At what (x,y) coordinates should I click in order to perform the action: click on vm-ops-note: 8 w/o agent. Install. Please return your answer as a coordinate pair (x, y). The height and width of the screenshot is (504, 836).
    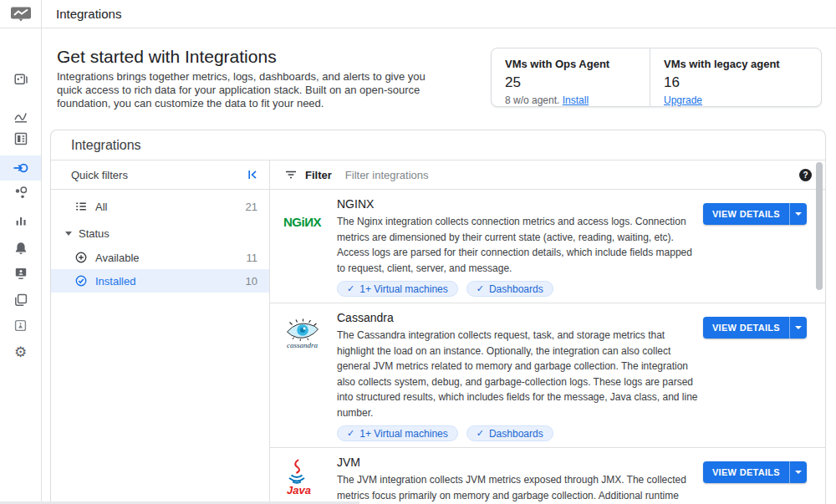
    Looking at the image, I should click on (577, 100).